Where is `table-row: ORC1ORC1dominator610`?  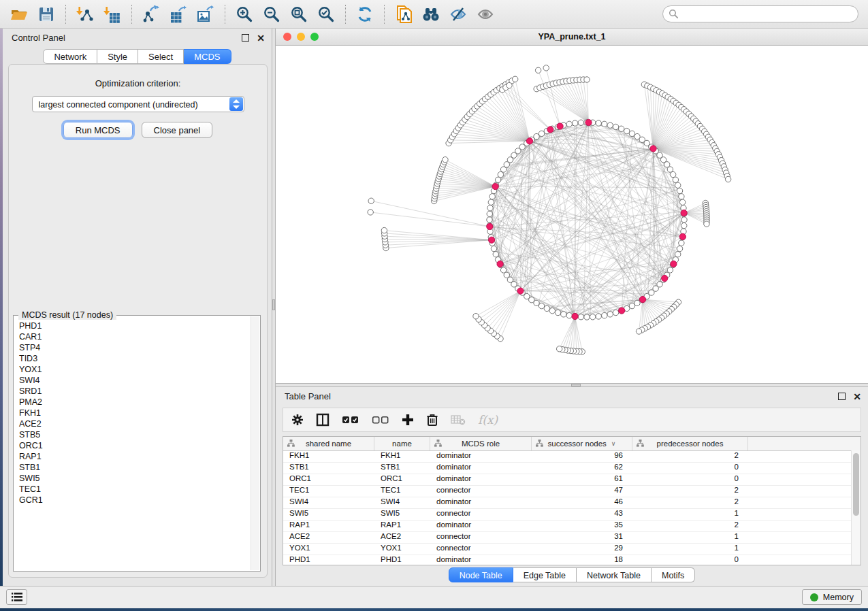 table-row: ORC1ORC1dominator610 is located at coordinates (572, 480).